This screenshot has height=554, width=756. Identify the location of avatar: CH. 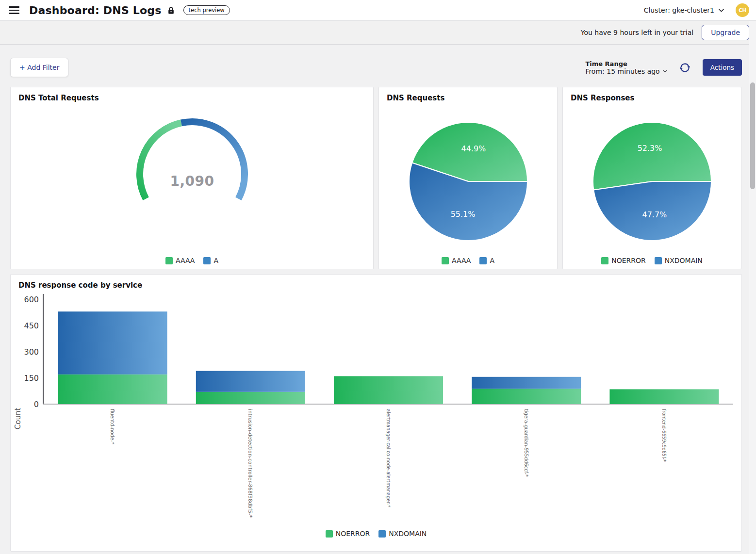
(742, 10).